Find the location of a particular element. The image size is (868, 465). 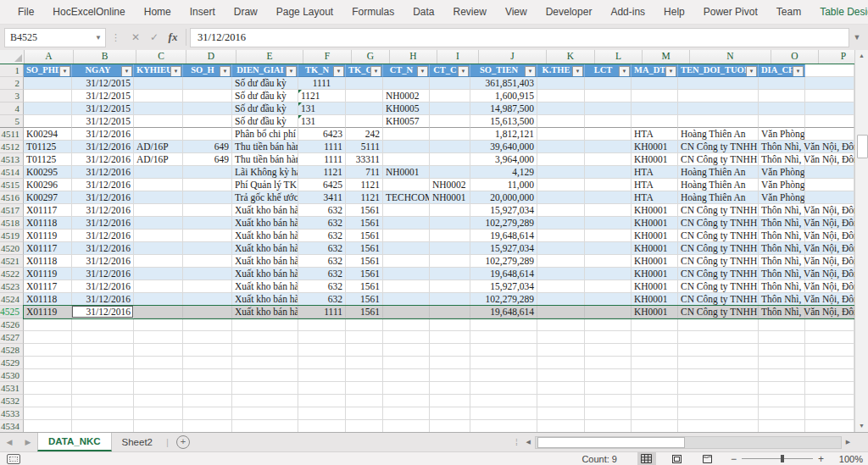

row-header-4521: 4521 is located at coordinates (12, 261).